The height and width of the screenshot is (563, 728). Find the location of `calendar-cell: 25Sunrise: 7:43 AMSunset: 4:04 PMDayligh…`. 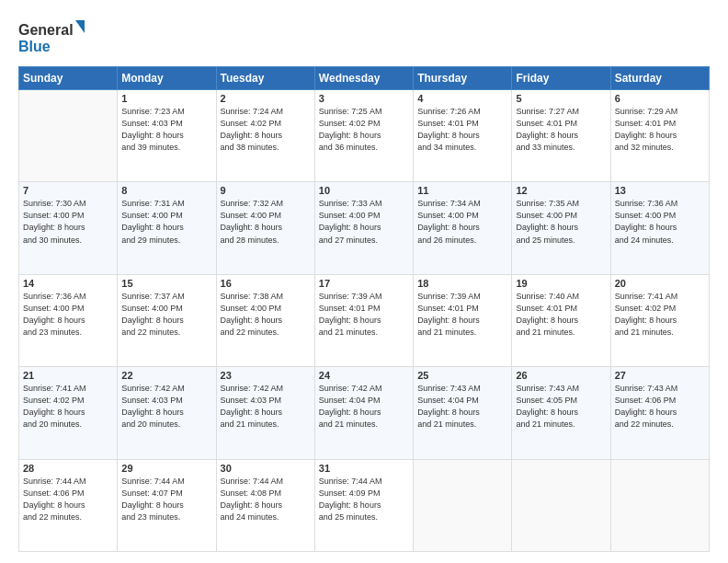

calendar-cell: 25Sunrise: 7:43 AMSunset: 4:04 PMDayligh… is located at coordinates (463, 413).